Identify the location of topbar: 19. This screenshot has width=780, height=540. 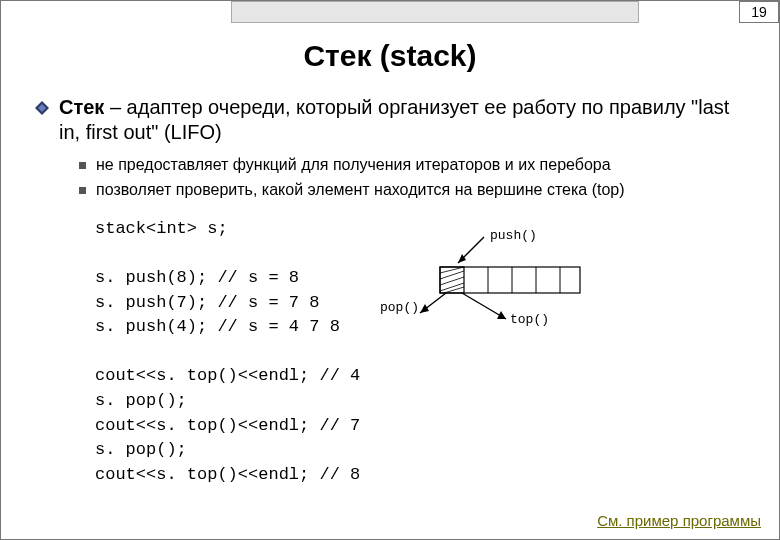
(390, 12).